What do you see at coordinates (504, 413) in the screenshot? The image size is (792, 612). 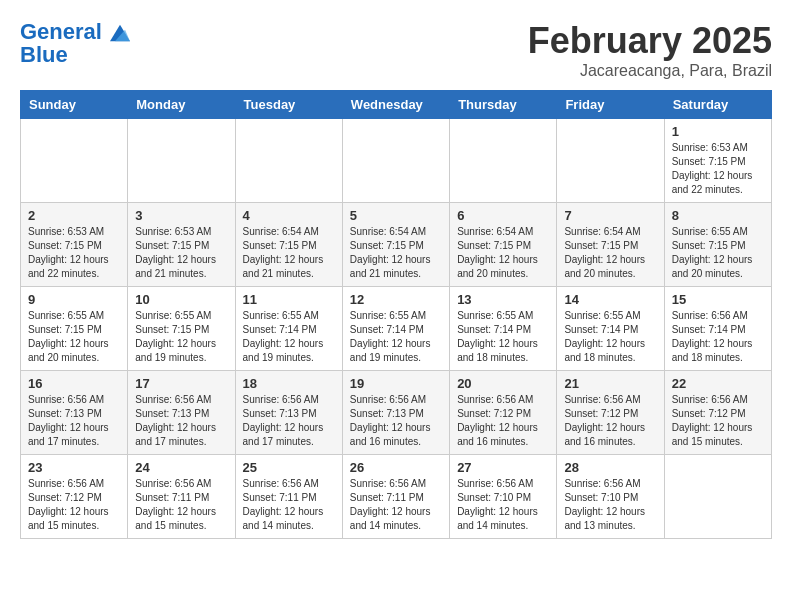 I see `calendar-cell: 20Sunrise: 6:56 AM Sunset: 7:12 PM Dayli…` at bounding box center [504, 413].